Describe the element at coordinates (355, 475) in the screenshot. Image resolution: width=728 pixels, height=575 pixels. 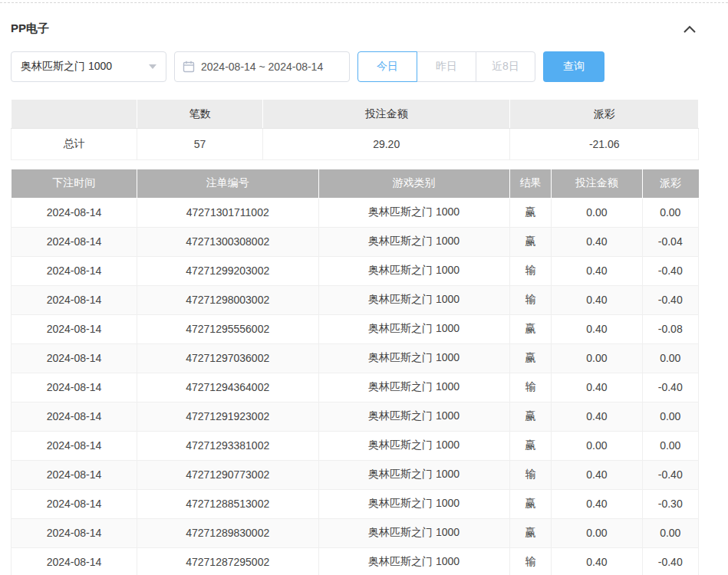
I see `table-row: 2024-08-1447271290773002奥林匹斯之门 1000输0.40…` at that location.